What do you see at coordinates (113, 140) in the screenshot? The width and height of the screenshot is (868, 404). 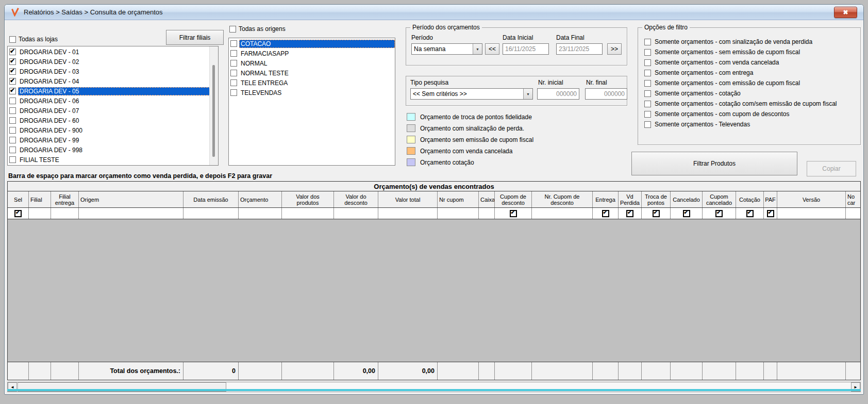 I see `store-list-item: DROGARIA DEV - 99` at bounding box center [113, 140].